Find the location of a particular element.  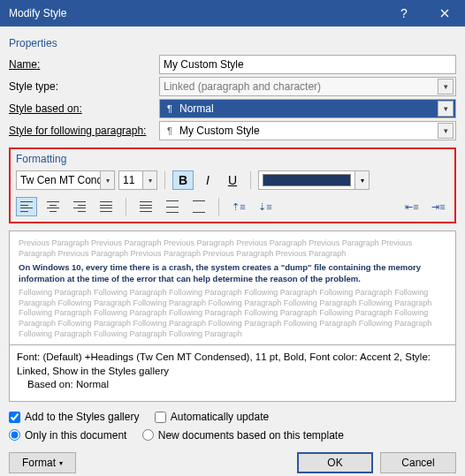

space-before-decrease-button: ⇣≡ is located at coordinates (265, 207).